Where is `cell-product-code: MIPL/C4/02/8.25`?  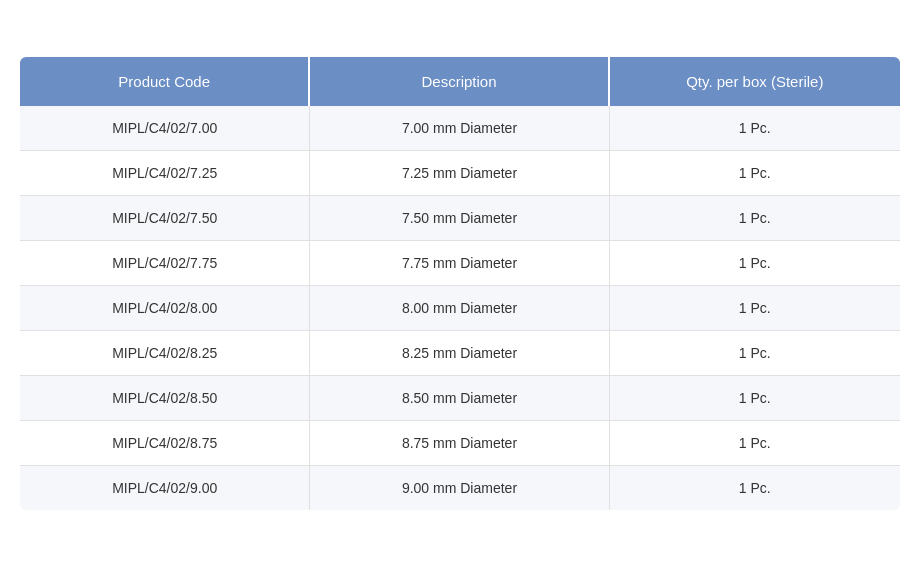 cell-product-code: MIPL/C4/02/8.25 is located at coordinates (165, 354).